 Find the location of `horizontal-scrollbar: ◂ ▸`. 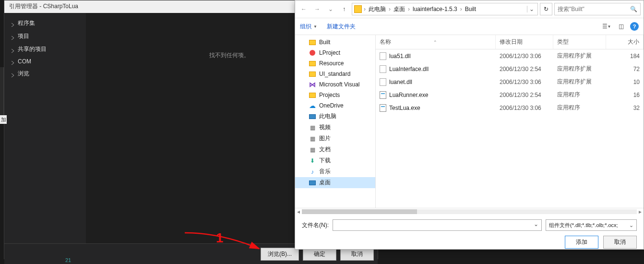

horizontal-scrollbar: ◂ ▸ is located at coordinates (469, 211).